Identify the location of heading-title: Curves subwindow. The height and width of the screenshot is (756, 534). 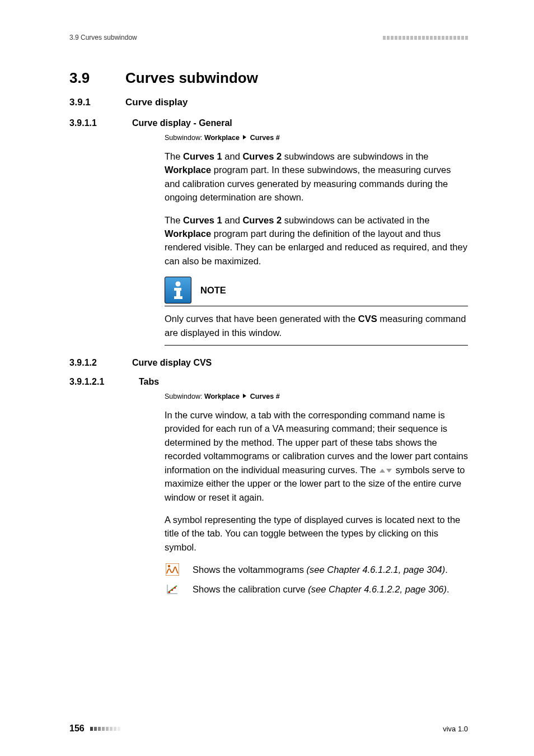
(191, 78).